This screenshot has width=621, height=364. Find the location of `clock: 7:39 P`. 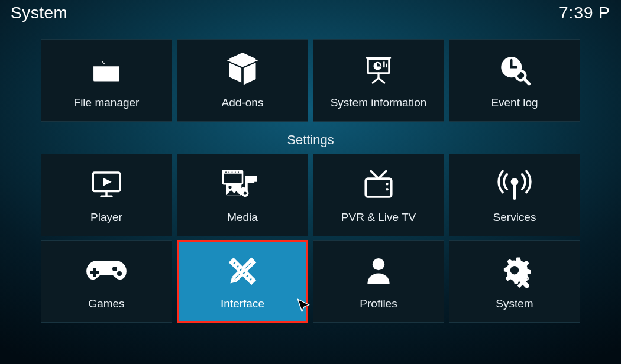

clock: 7:39 P is located at coordinates (584, 13).